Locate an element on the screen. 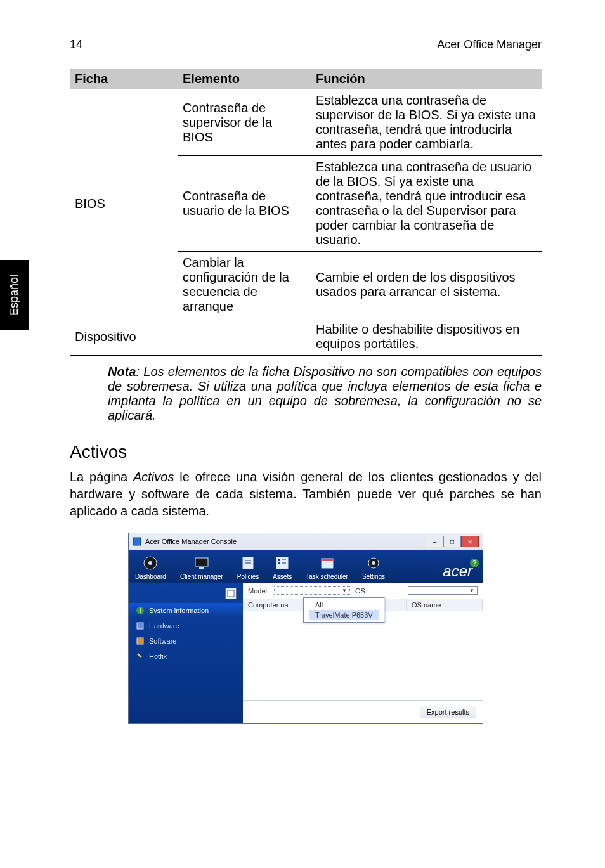 The height and width of the screenshot is (868, 605). activos-heading: Activos is located at coordinates (306, 452).